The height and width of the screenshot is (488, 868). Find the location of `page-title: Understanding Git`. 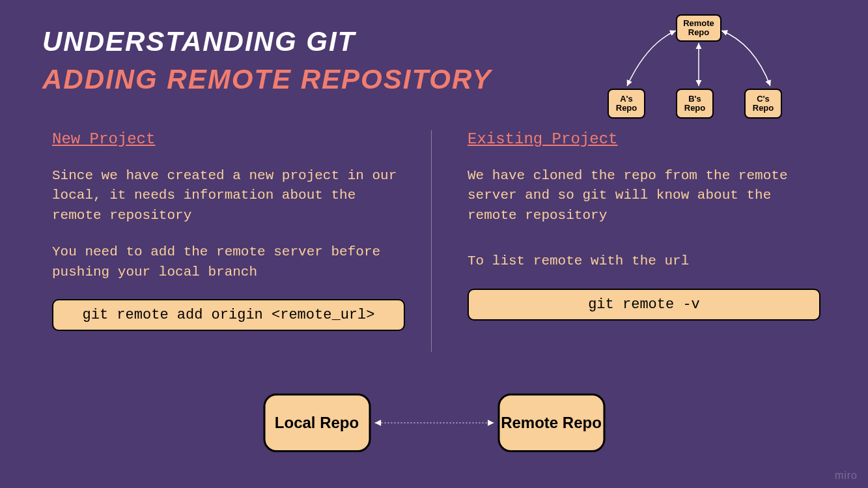

page-title: Understanding Git is located at coordinates (267, 42).